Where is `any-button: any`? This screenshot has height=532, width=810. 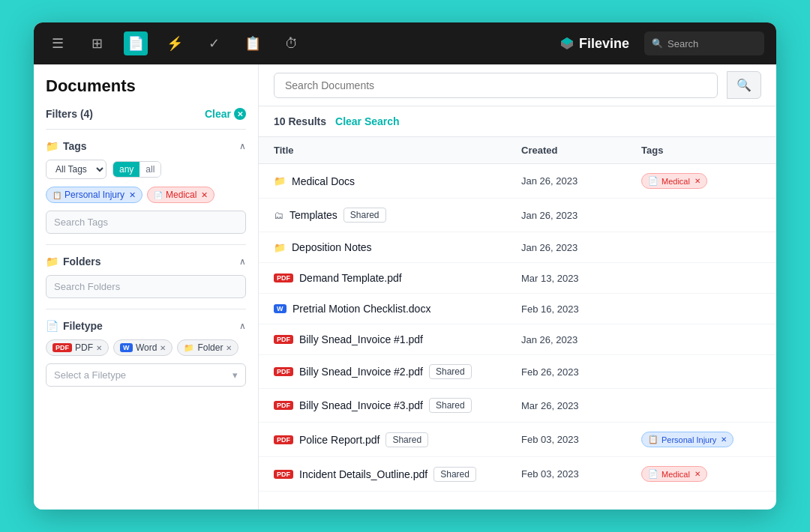
any-button: any is located at coordinates (126, 169).